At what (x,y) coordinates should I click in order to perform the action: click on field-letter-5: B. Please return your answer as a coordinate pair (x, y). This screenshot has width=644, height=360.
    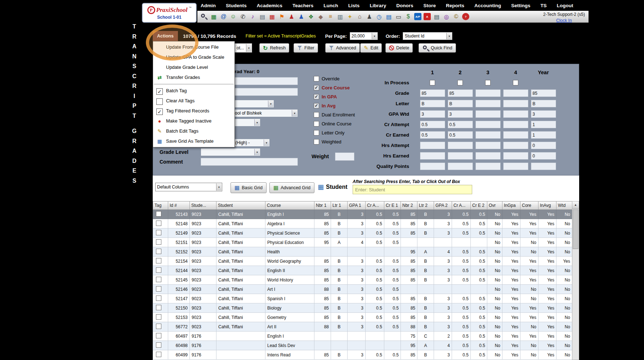
    Looking at the image, I should click on (544, 104).